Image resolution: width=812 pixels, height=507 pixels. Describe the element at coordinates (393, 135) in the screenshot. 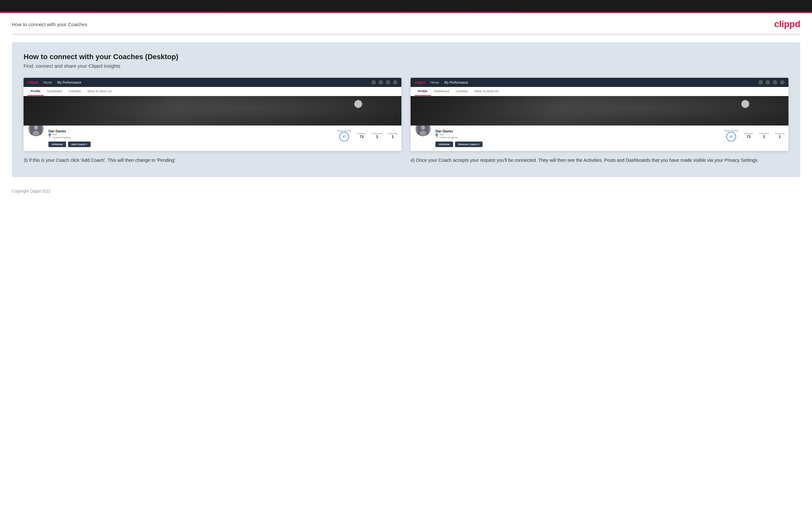

I see `following-stat-left: Following 1` at that location.